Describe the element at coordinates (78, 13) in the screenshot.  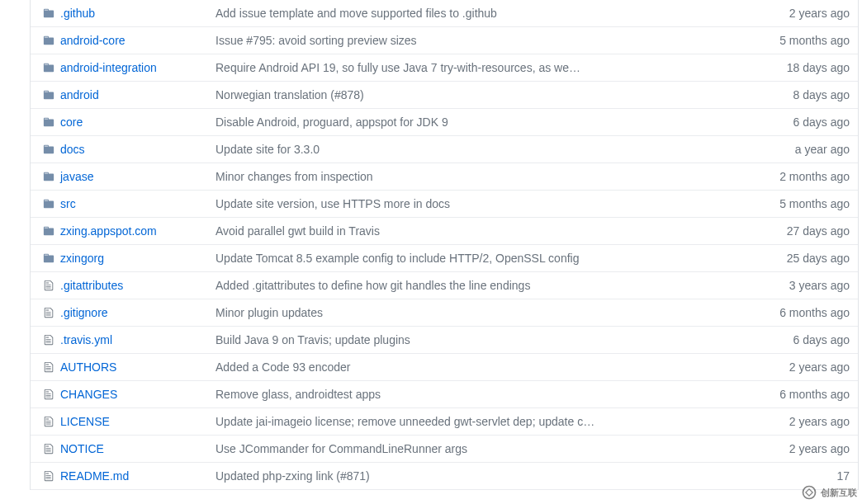
I see `file-link: .github` at that location.